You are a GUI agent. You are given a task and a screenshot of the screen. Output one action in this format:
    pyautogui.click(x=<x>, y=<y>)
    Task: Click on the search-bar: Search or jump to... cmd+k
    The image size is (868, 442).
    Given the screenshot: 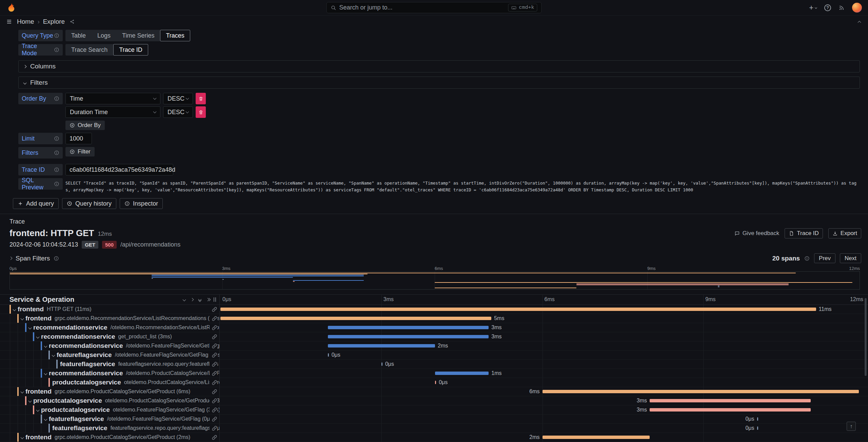 What is the action you would take?
    pyautogui.click(x=434, y=7)
    